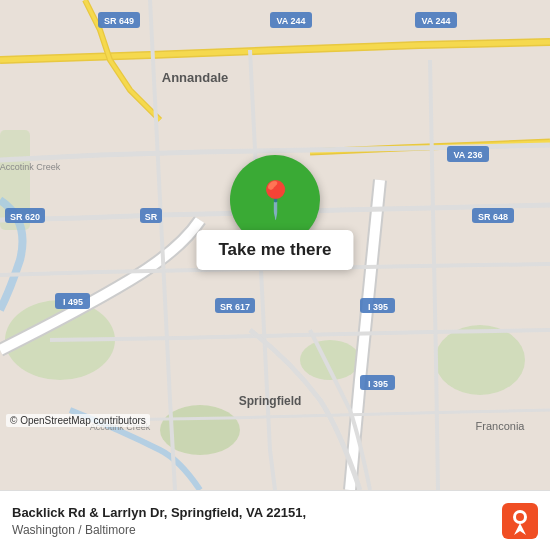  Describe the element at coordinates (78, 420) in the screenshot. I see `osm-attribution-text: © OpenStreetMap contributors` at that location.